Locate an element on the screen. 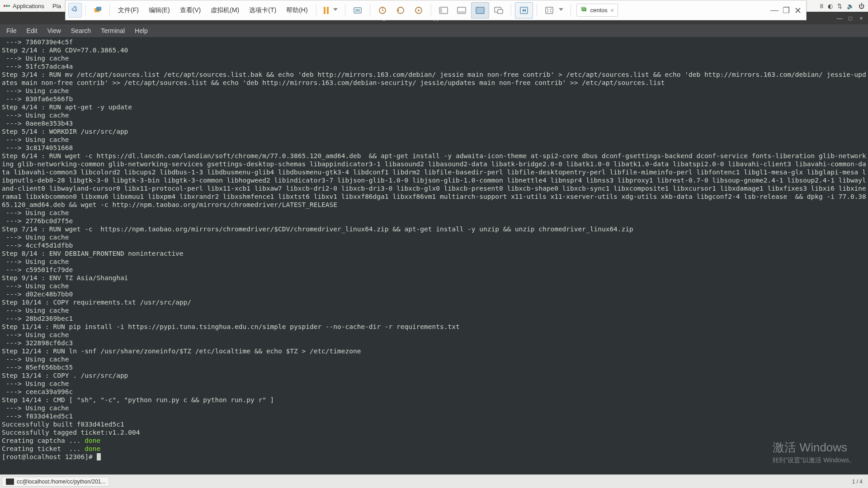 The image size is (868, 488). term-menu-help: Help is located at coordinates (141, 31).